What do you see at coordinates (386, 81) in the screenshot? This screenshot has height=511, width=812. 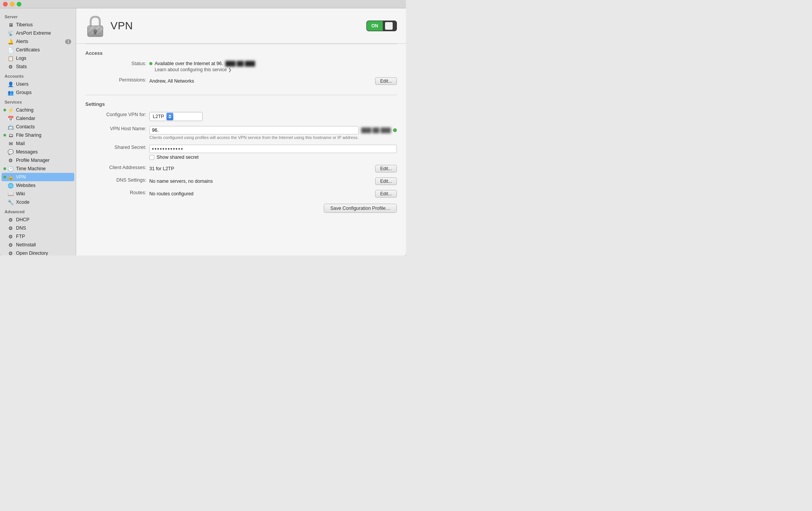 I see `edit-permissions-button: Edit...` at bounding box center [386, 81].